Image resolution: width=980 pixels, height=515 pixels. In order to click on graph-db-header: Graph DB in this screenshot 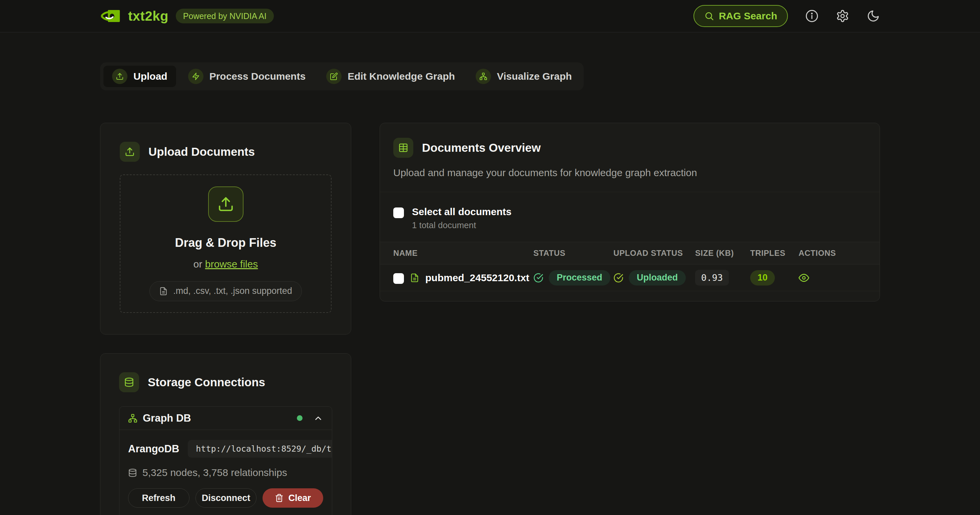, I will do `click(226, 418)`.